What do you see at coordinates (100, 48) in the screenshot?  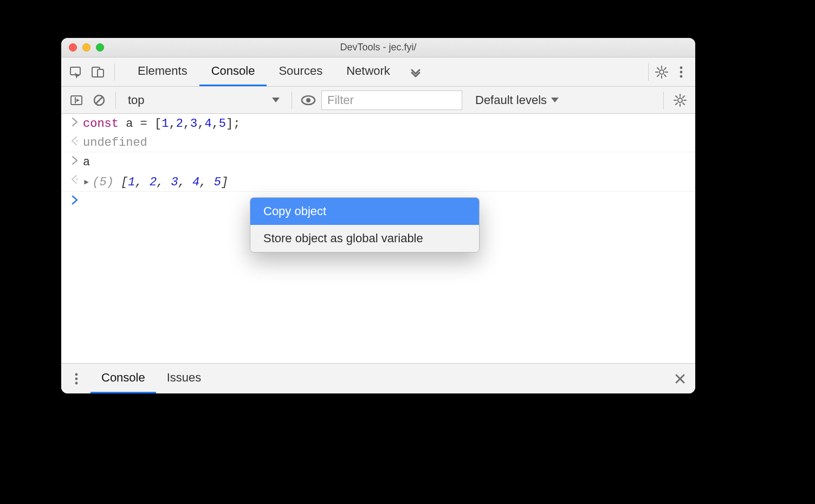 I see `zoom-window-button` at bounding box center [100, 48].